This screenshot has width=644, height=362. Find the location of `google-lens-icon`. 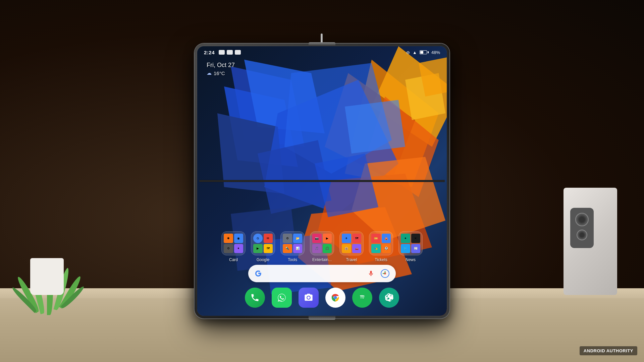

google-lens-icon is located at coordinates (385, 274).